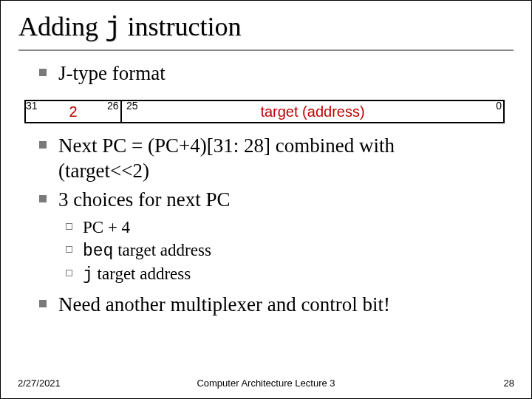 Image resolution: width=532 pixels, height=399 pixels. Describe the element at coordinates (182, 27) in the screenshot. I see `title-post: instruction` at that location.